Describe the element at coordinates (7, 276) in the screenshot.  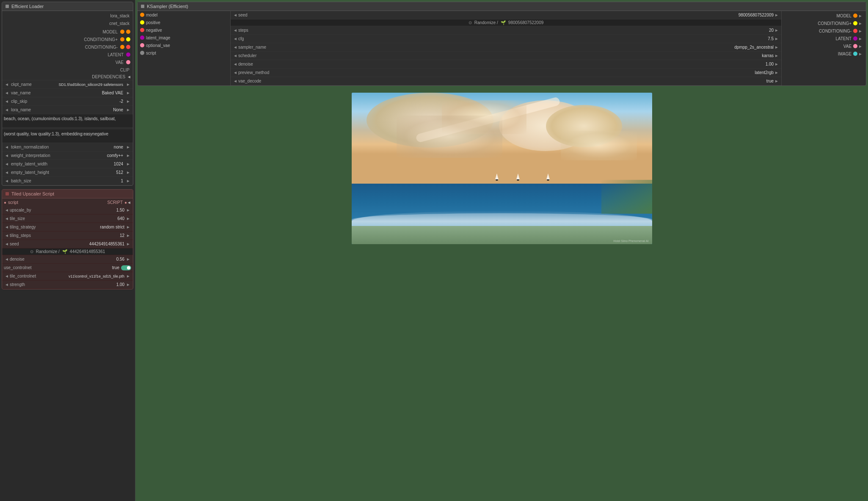
I see `tile-controlnet-arrow-left: ◄` at that location.